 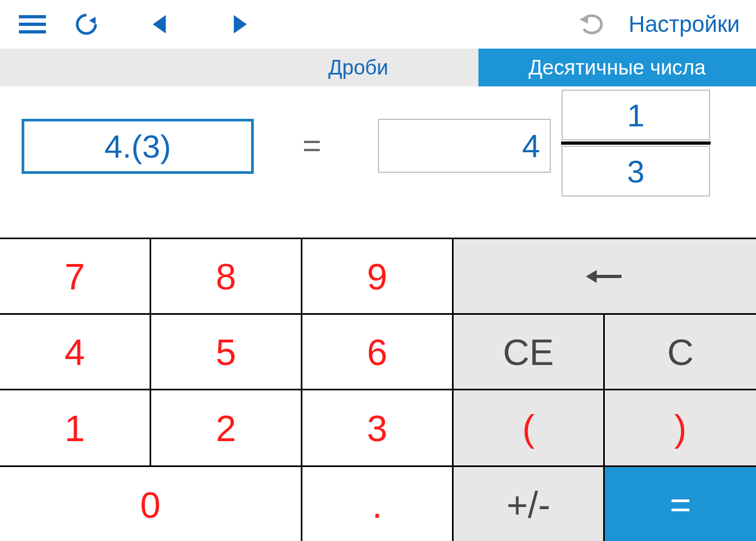 I want to click on whole-part-input: 4, so click(x=464, y=146).